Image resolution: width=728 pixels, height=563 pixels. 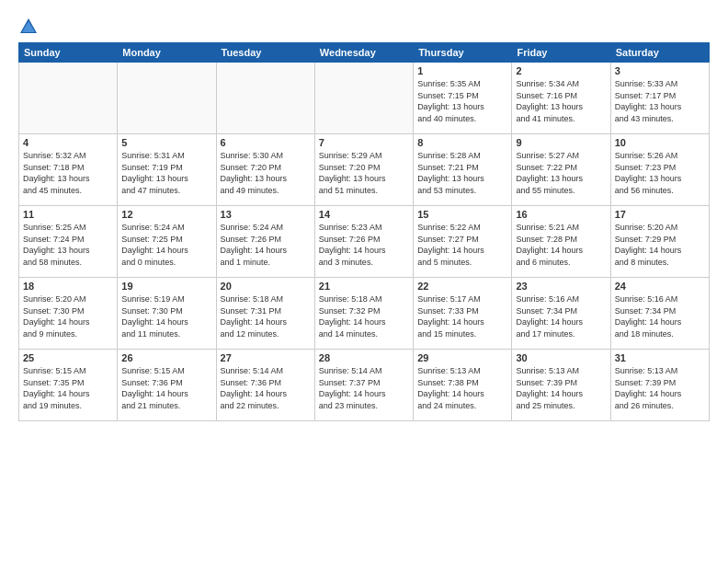 I want to click on day-number: 8, so click(x=462, y=143).